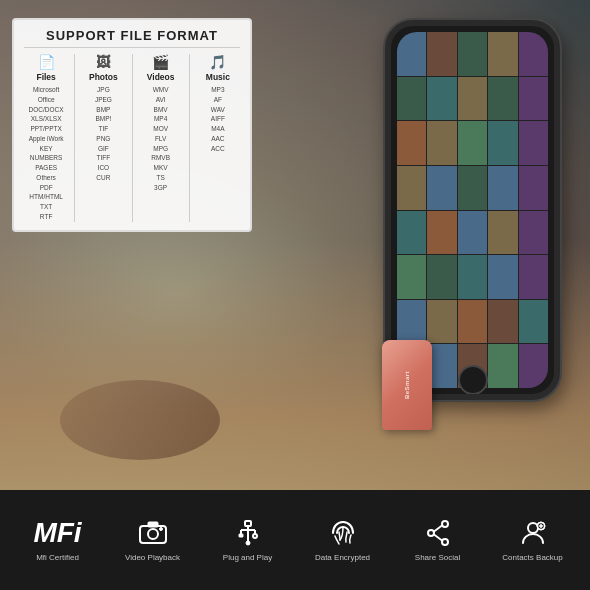 The width and height of the screenshot is (590, 590). Describe the element at coordinates (218, 62) in the screenshot. I see `music-icon: 🎵` at that location.